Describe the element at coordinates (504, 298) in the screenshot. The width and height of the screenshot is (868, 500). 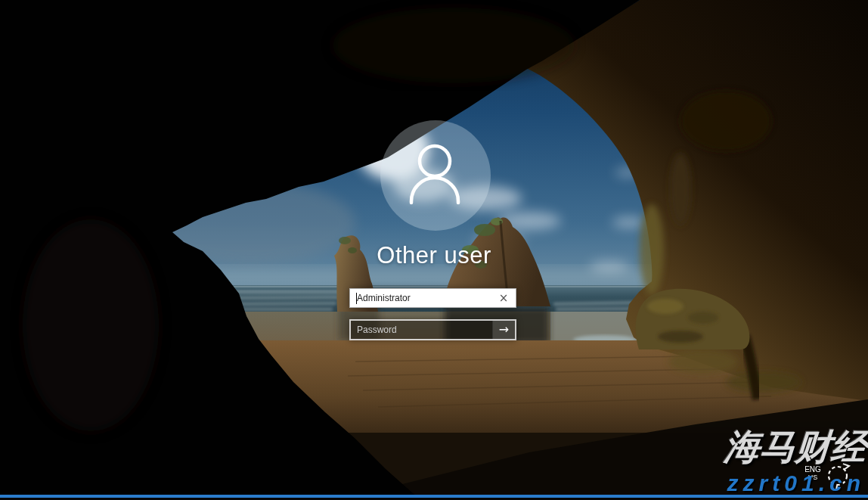
I see `close-icon: ×` at that location.